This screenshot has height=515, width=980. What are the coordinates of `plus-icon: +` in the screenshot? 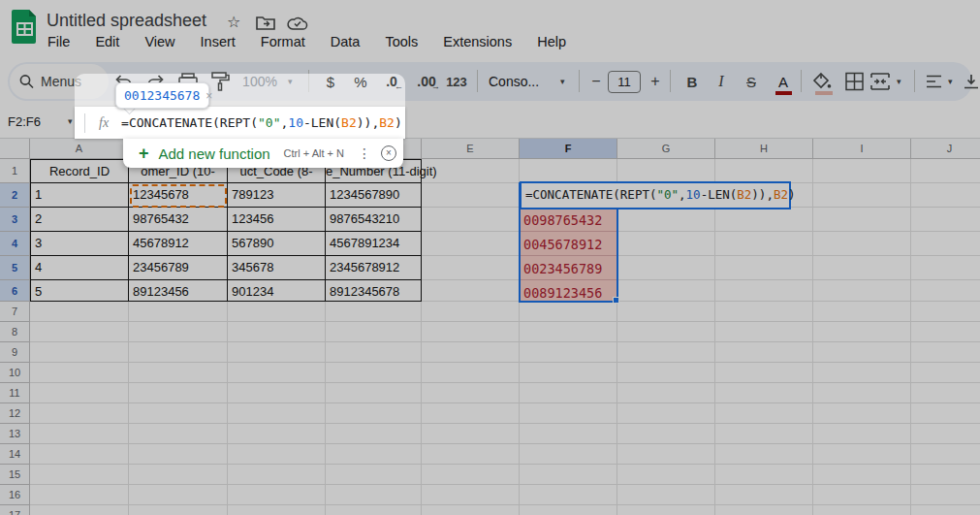 It's located at (143, 153).